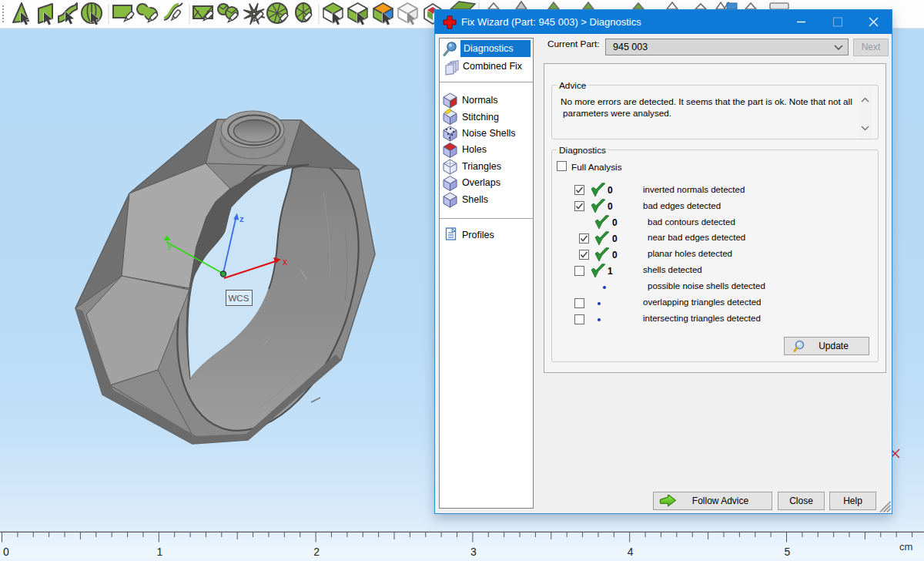  I want to click on svg-text: cm, so click(906, 547).